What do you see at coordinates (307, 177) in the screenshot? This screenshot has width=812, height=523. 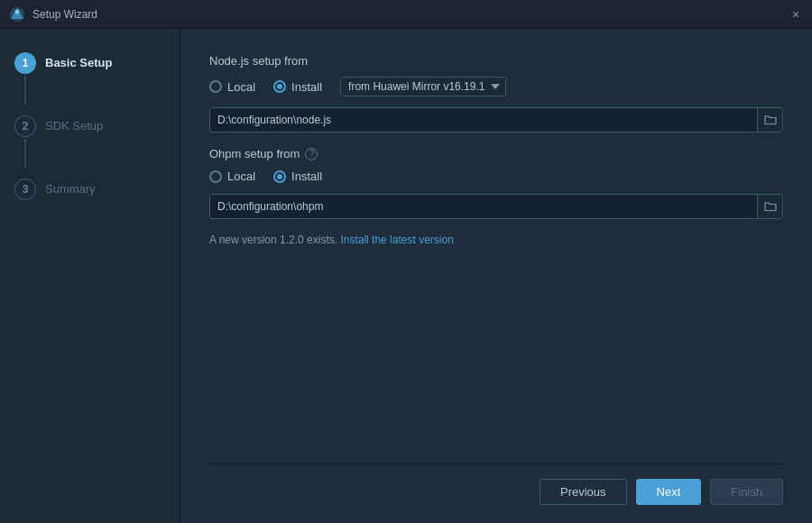 I see `ohpm-install-label: Install` at bounding box center [307, 177].